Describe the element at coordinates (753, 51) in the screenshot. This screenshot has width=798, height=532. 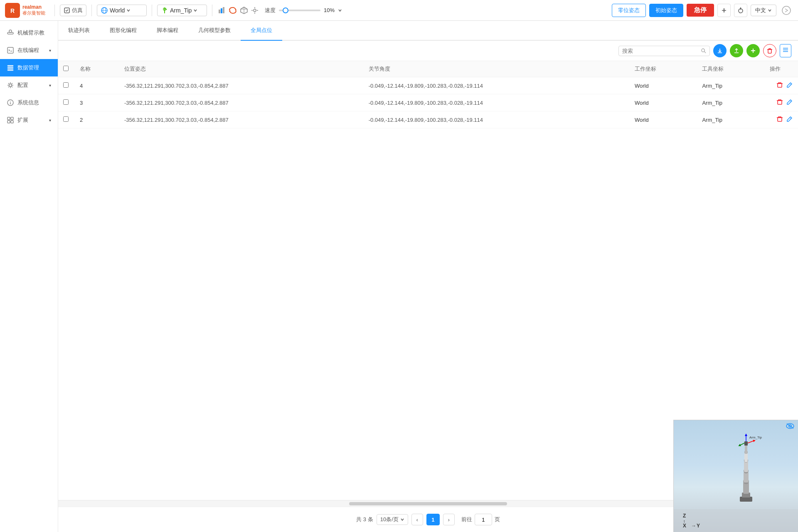
I see `add-button` at that location.